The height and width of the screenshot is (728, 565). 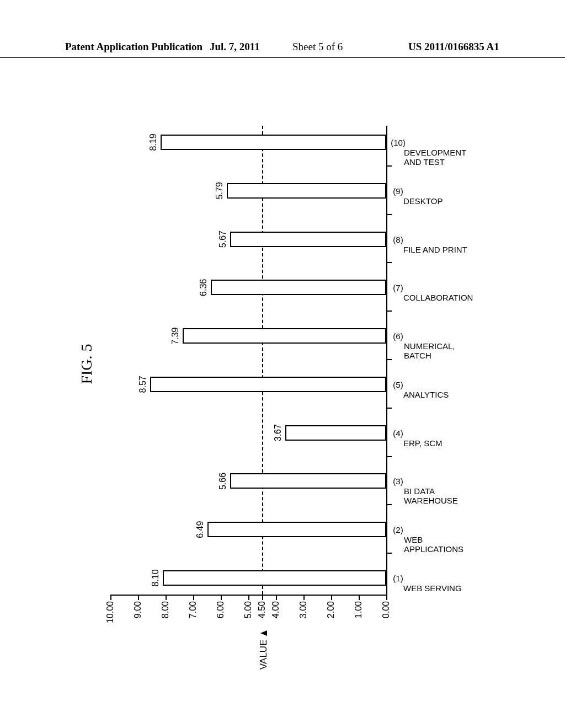 I want to click on category-label: DEVELOPMENTAND TEST, so click(x=440, y=158).